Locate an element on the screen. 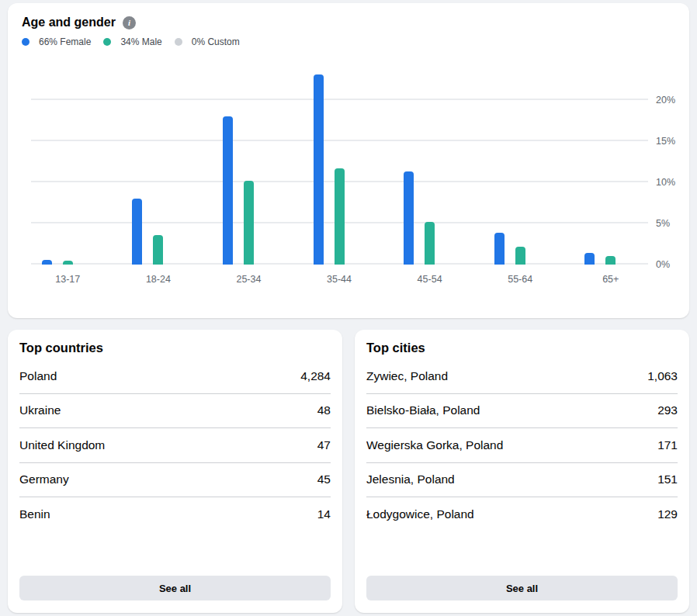  city-row: Wegierska Gorka, Poland171 is located at coordinates (522, 445).